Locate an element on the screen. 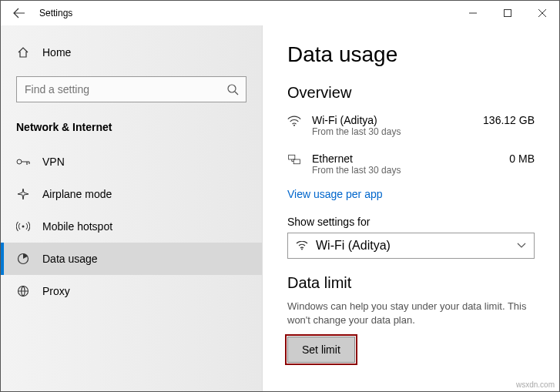 This screenshot has height=392, width=560. network-name: Ethernet is located at coordinates (405, 159).